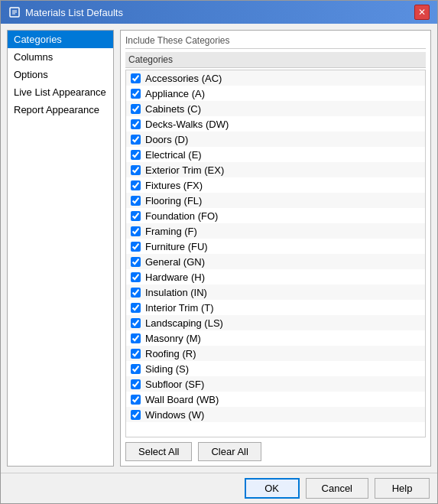 The image size is (438, 504). I want to click on category-label: General (GN), so click(175, 262).